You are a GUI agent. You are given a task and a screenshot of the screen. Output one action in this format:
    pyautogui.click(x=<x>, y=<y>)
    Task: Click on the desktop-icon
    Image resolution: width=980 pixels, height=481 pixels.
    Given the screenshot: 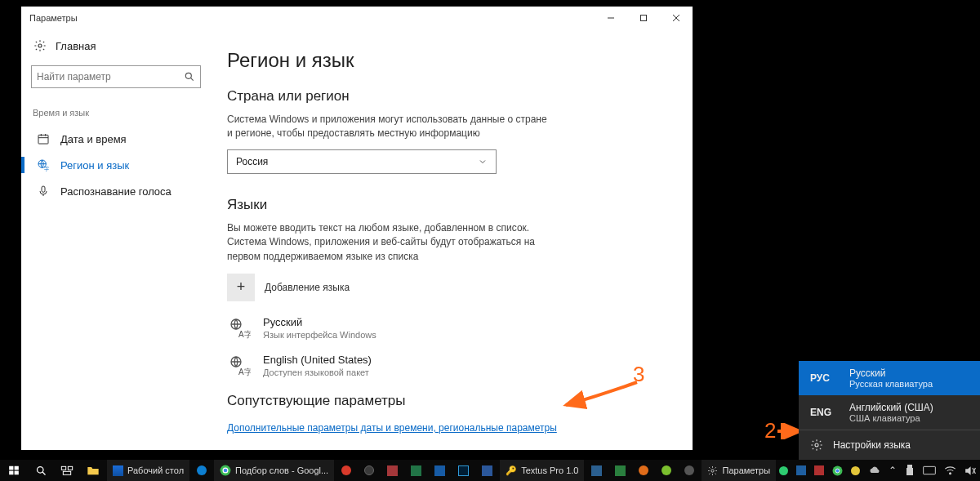 What is the action you would take?
    pyautogui.click(x=118, y=470)
    